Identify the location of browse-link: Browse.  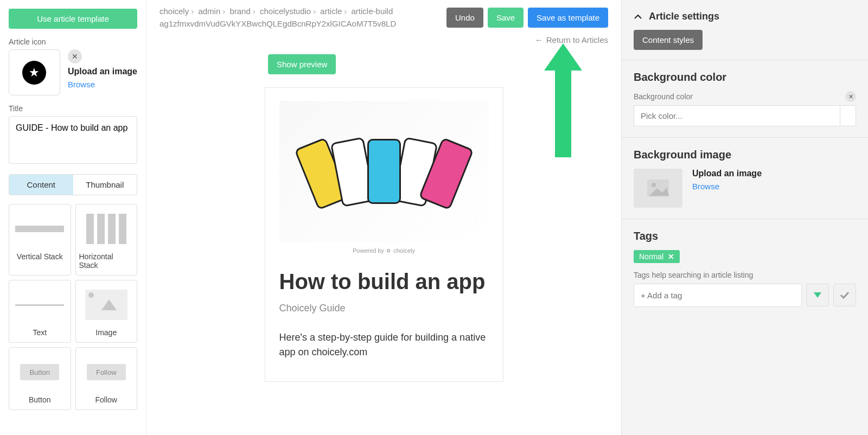
(103, 85).